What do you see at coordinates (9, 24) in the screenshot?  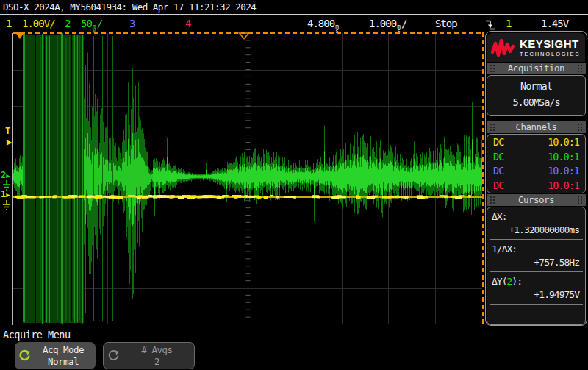 I see `channel1-number: 1` at bounding box center [9, 24].